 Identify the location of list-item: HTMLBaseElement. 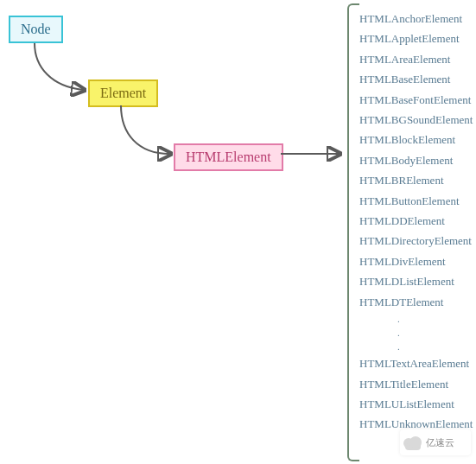
(418, 79).